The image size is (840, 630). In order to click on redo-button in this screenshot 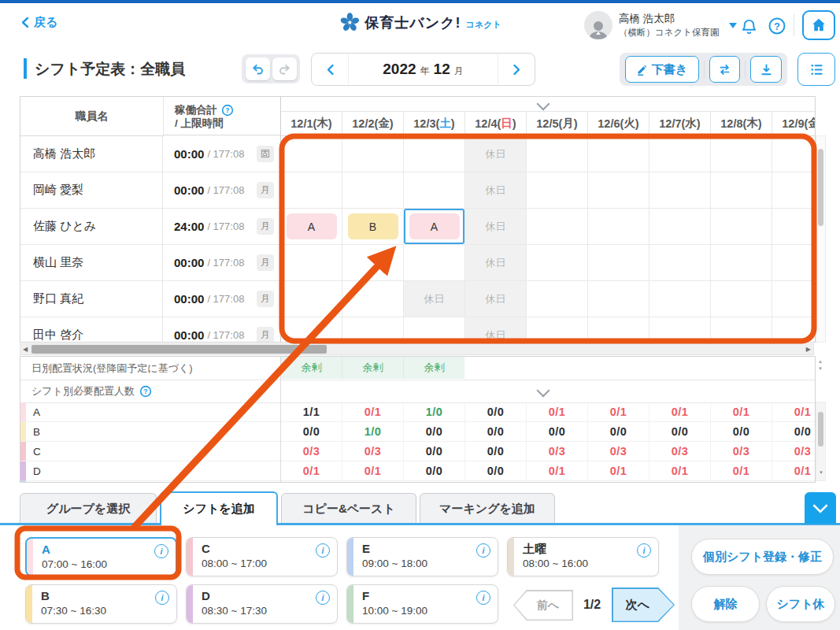, I will do `click(285, 69)`.